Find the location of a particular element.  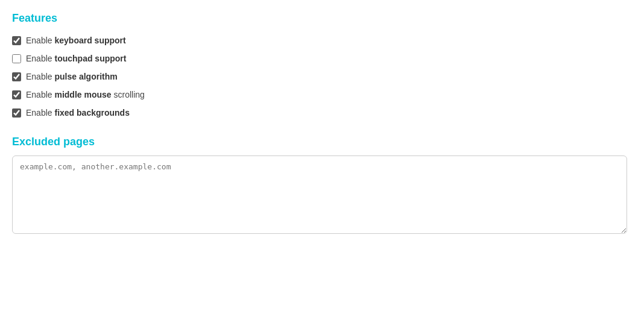

feature-item-keyboard-support: Enable keyboard support is located at coordinates (322, 40).